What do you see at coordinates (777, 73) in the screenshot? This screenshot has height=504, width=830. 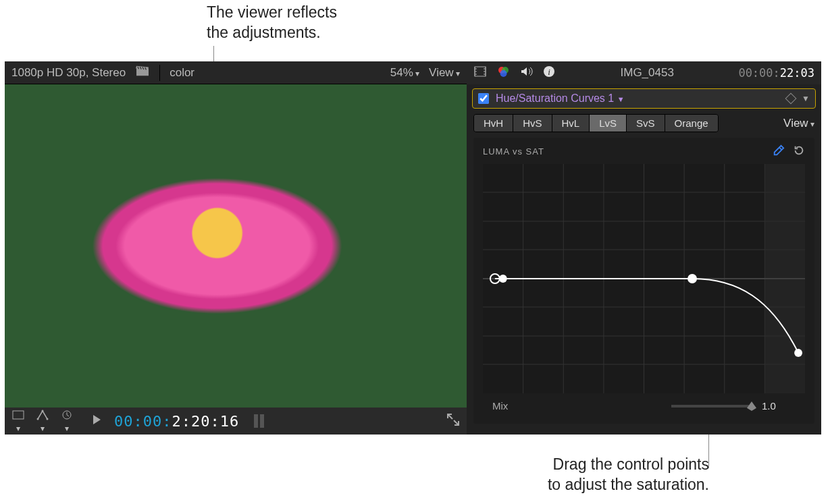 I see `inspector-duration: 00:00:22:03` at bounding box center [777, 73].